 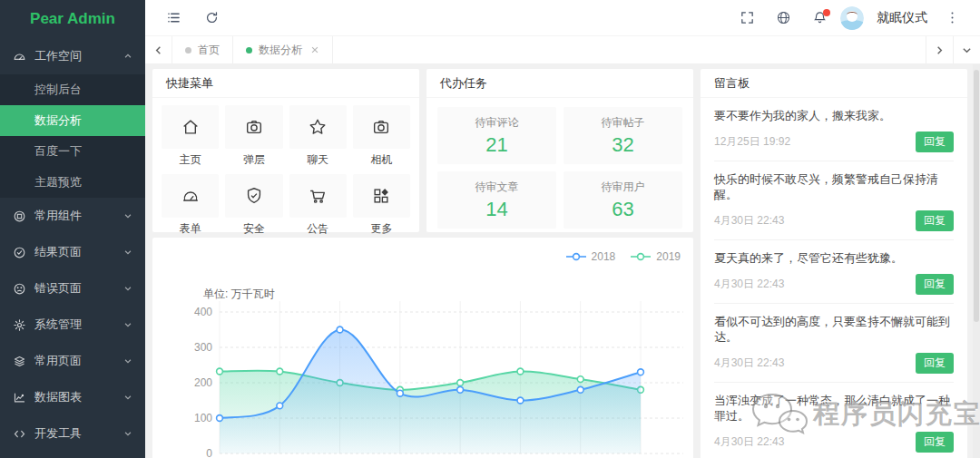 I want to click on svg-text: 200, so click(x=203, y=383).